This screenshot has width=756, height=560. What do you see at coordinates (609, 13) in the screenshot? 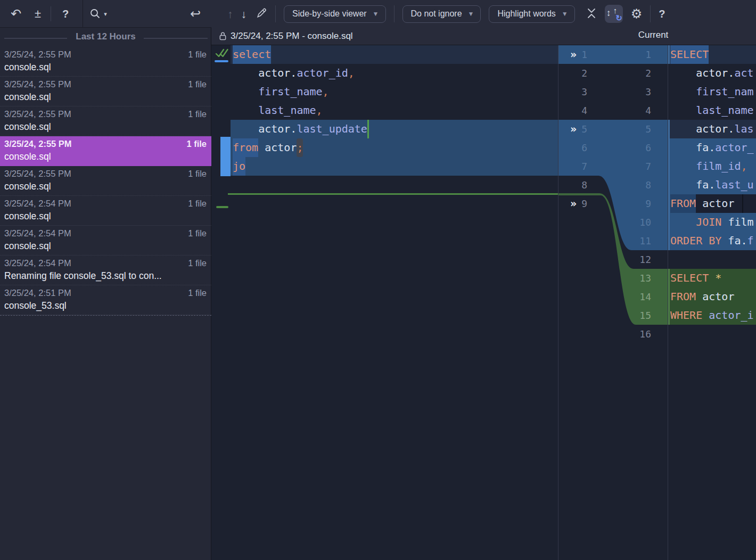
I see `sync-updown-icon: ↕` at bounding box center [609, 13].